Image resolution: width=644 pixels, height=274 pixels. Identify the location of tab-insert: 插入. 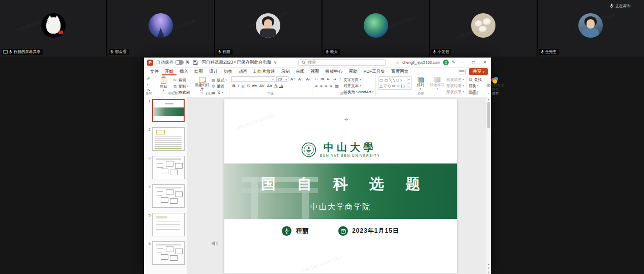
(184, 71).